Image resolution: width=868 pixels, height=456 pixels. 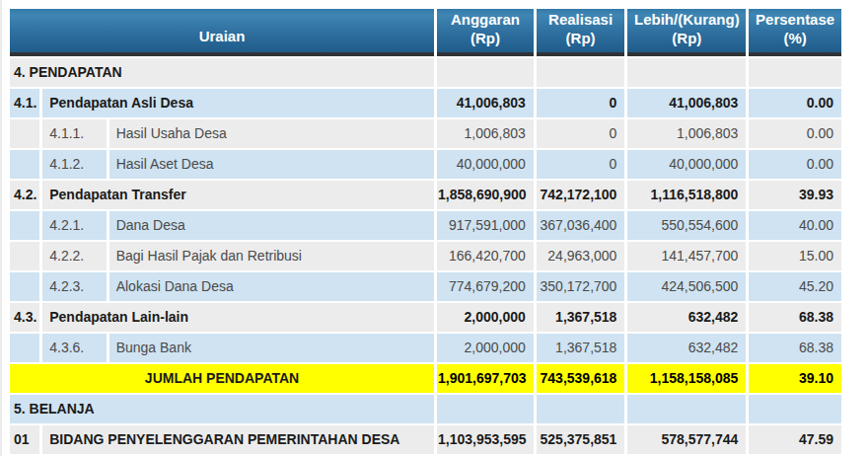 What do you see at coordinates (795, 33) in the screenshot?
I see `column-header-persentase: Persentase (%)` at bounding box center [795, 33].